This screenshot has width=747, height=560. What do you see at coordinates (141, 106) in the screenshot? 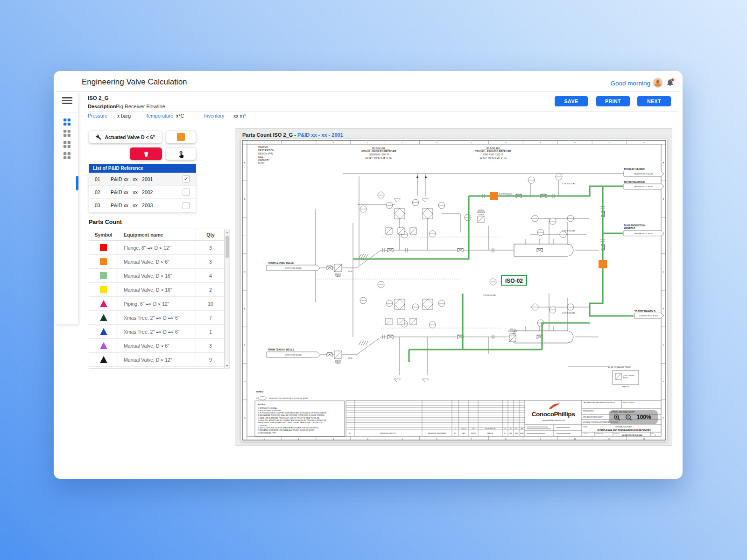
I see `description-value: Pig Receiver Flowline` at bounding box center [141, 106].